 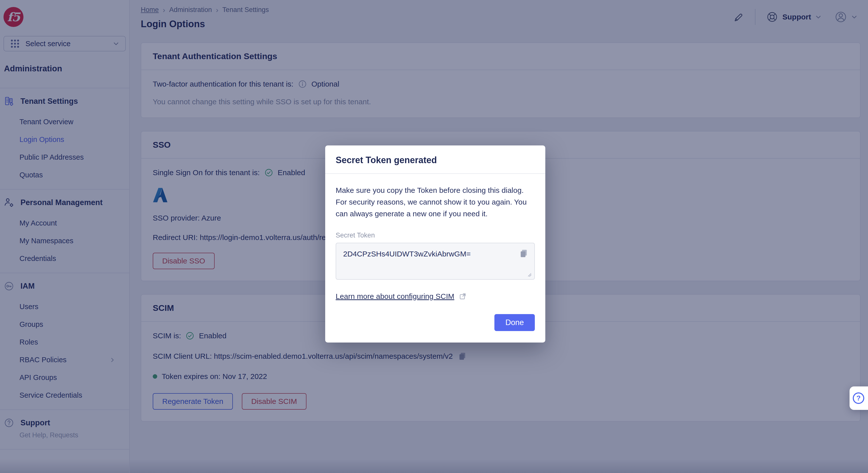 What do you see at coordinates (859, 398) in the screenshot?
I see `question-circle-icon: ?` at bounding box center [859, 398].